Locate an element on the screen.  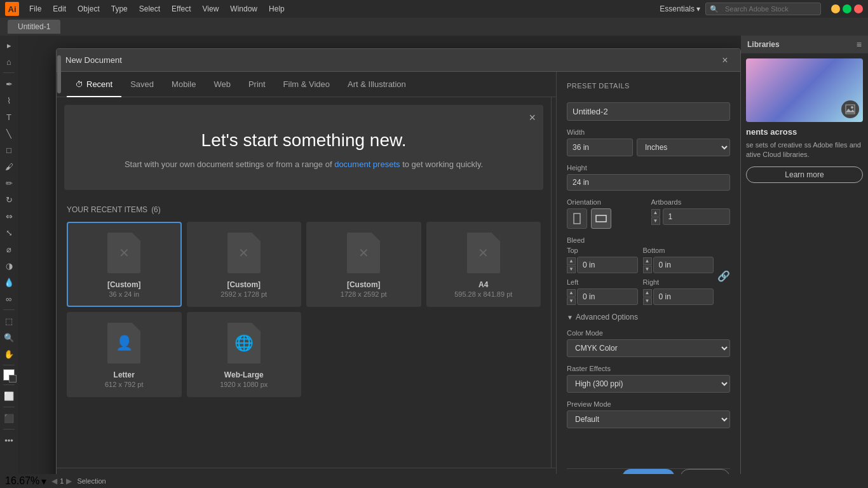
tab-saved: Saved is located at coordinates (142, 84).